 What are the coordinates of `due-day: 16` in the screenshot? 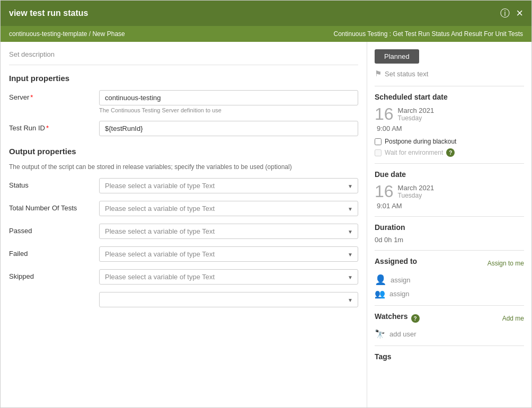 It's located at (384, 191).